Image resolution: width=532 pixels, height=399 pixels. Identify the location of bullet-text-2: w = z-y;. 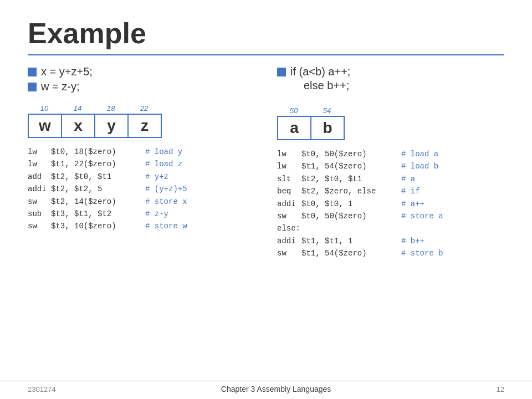
(60, 86).